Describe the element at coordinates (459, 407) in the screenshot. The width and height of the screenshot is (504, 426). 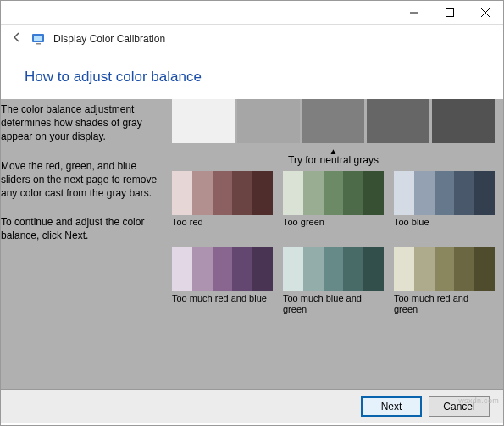
I see `cancel-button: Cancel` at that location.